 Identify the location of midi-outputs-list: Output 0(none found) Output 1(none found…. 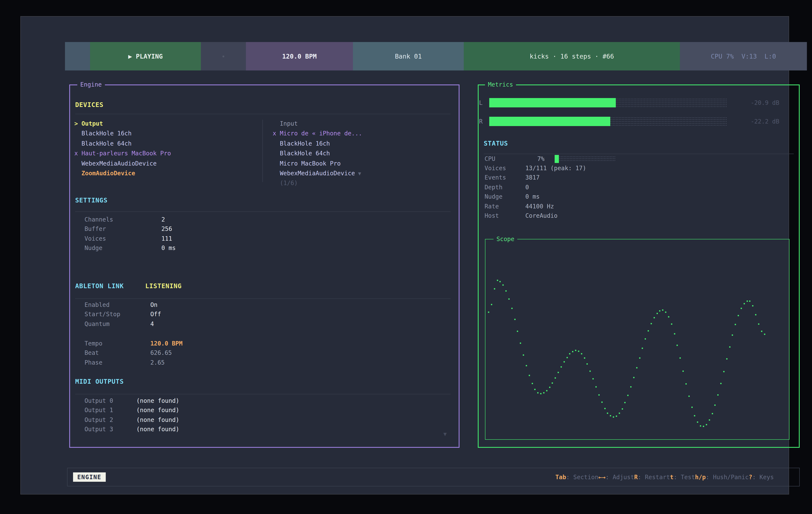
(132, 415).